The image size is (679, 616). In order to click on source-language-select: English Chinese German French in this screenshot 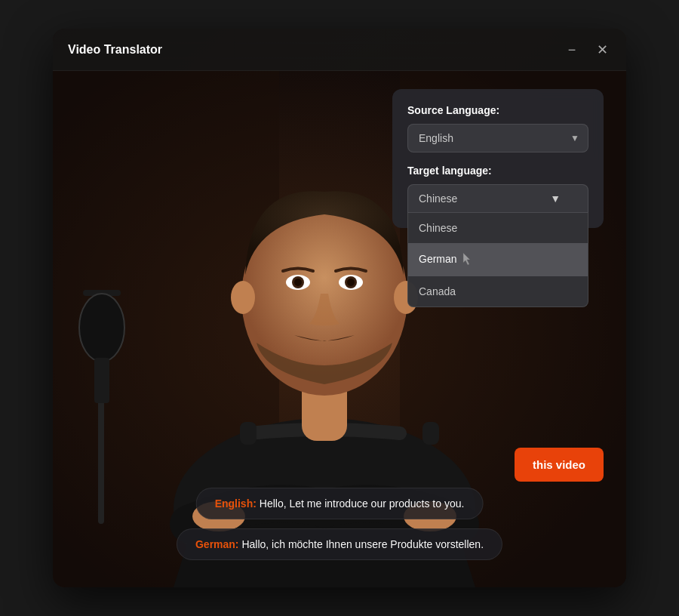, I will do `click(498, 138)`.